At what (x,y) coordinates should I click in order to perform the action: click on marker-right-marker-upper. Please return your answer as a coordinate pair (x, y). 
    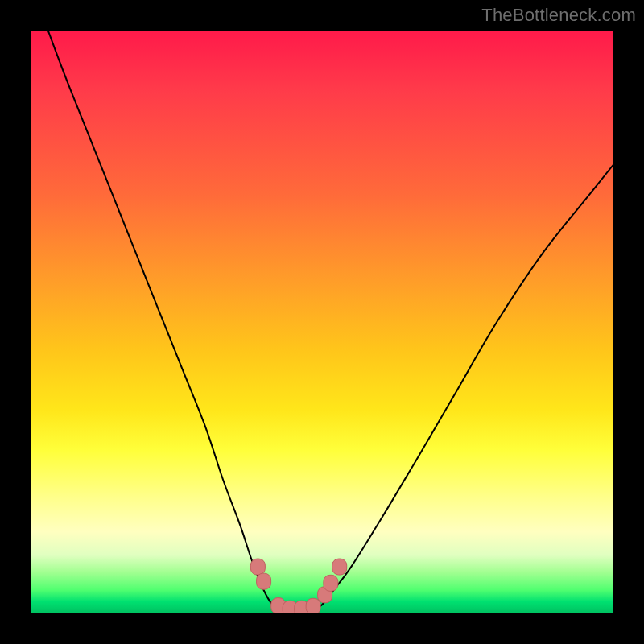
    Looking at the image, I should click on (340, 567).